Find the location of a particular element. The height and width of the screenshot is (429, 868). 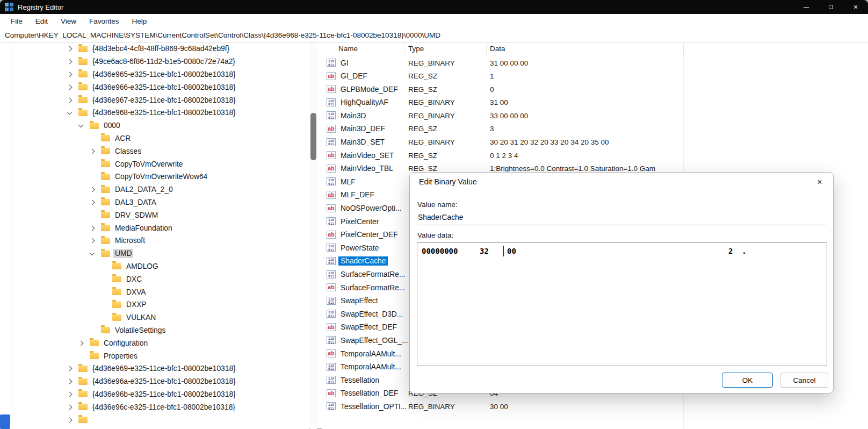

tree-item: DXVA is located at coordinates (155, 292).